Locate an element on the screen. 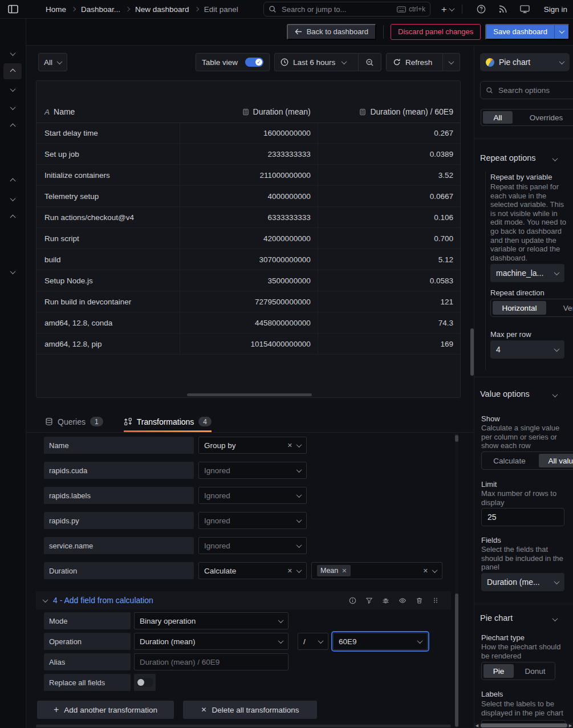 The height and width of the screenshot is (728, 573). info-icon is located at coordinates (352, 601).